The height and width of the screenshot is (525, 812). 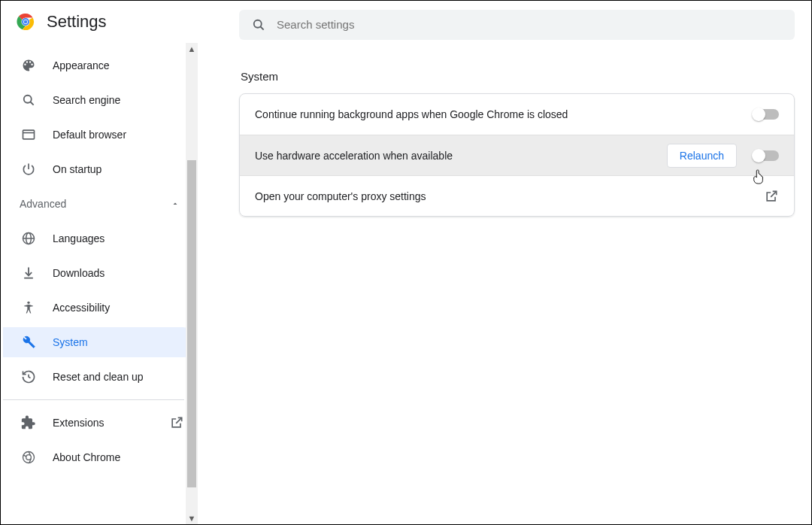 I want to click on sidebar-scrollbar: ▲ ▼, so click(x=192, y=284).